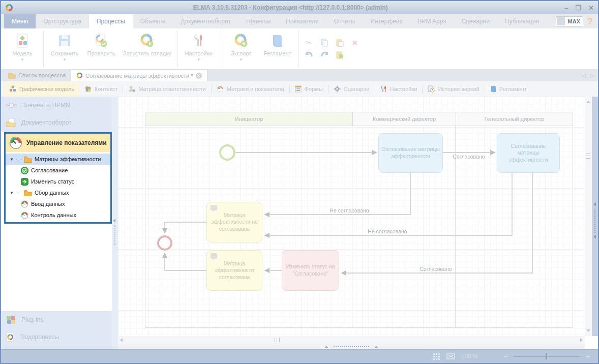 The height and width of the screenshot is (364, 599). I want to click on tab-version-history: История версий, so click(454, 89).